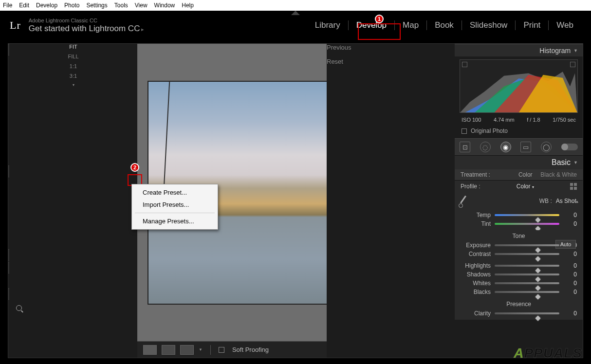 The height and width of the screenshot is (364, 591). I want to click on wb-value: As Shot, so click(567, 201).